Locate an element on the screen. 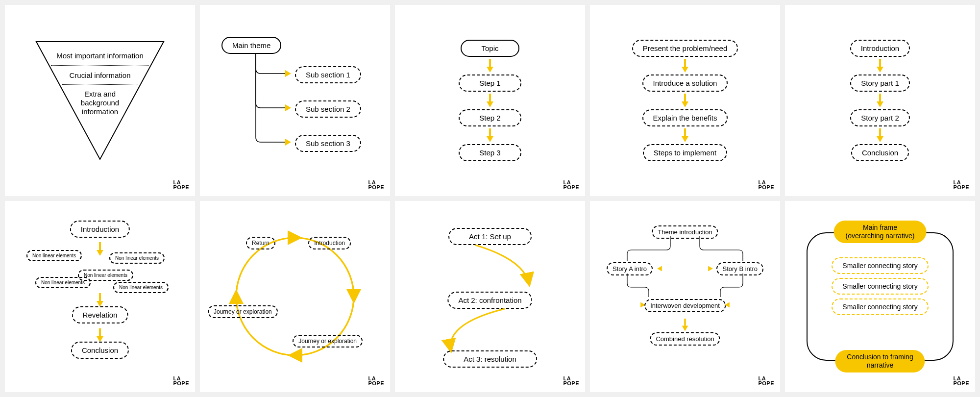 This screenshot has height=397, width=980. card-inverted-pyramid: Most important information Crucial infor… is located at coordinates (100, 100).